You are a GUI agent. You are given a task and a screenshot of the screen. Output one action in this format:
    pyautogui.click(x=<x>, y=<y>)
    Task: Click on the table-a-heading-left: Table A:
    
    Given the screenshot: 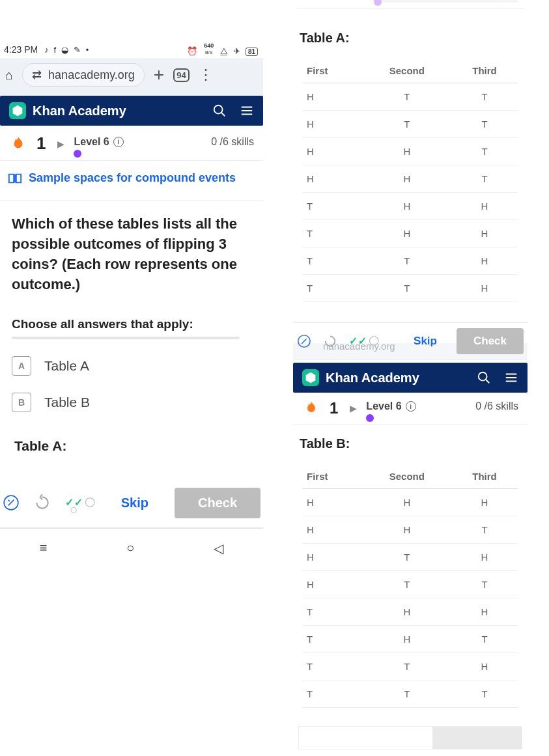 What is the action you would take?
    pyautogui.click(x=133, y=446)
    